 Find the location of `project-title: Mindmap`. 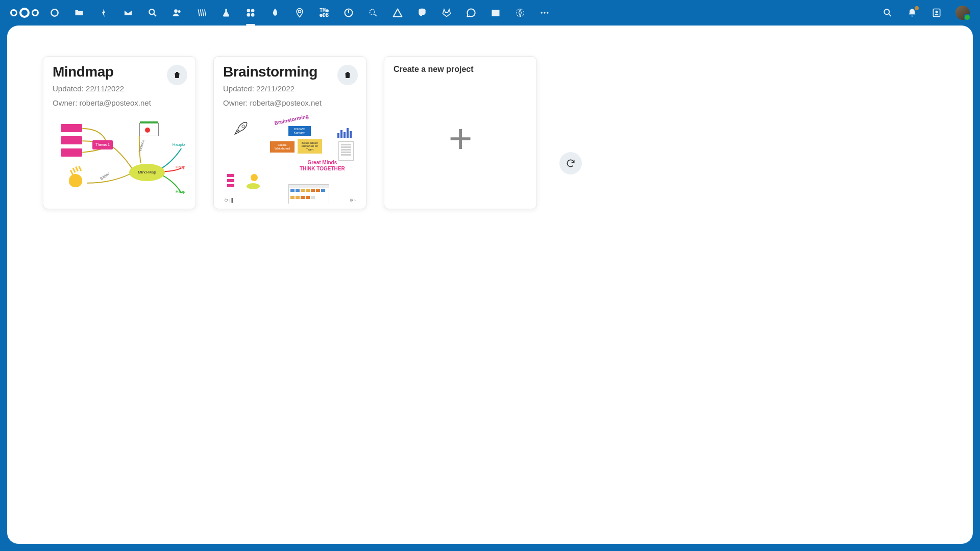

project-title: Mindmap is located at coordinates (119, 72).